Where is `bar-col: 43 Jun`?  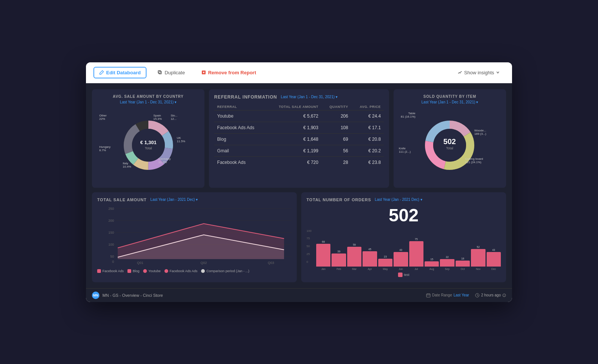
bar-col: 43 Jun is located at coordinates (401, 259).